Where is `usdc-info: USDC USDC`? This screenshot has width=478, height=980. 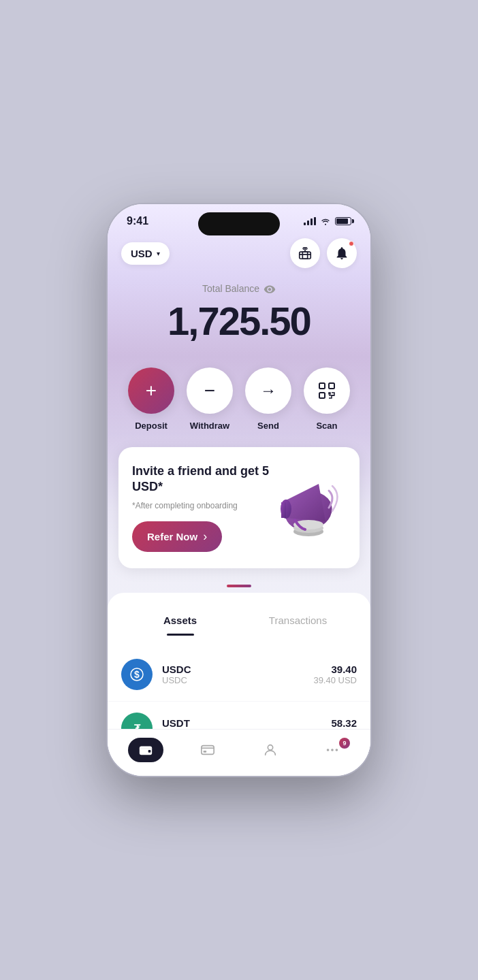
usdc-info: USDC USDC is located at coordinates (233, 674).